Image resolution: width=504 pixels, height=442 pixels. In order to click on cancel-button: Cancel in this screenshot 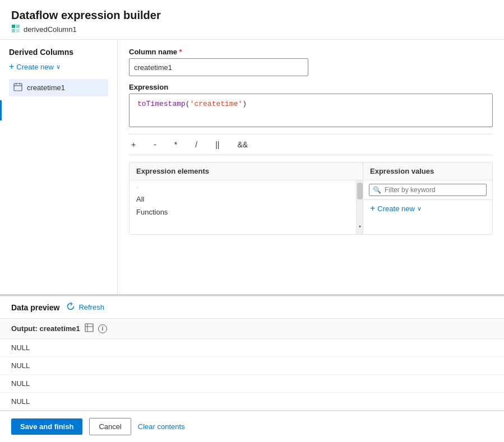, I will do `click(110, 427)`.